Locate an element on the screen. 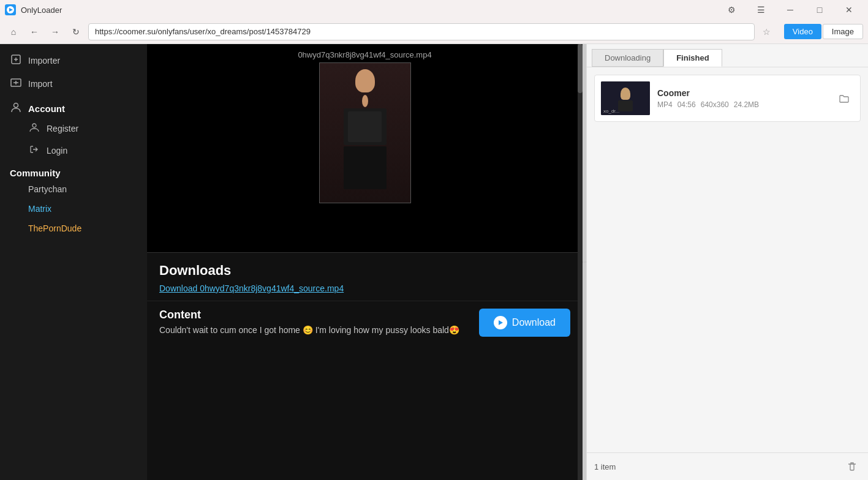 Image resolution: width=868 pixels, height=480 pixels. download-name: Coomer is located at coordinates (742, 93).